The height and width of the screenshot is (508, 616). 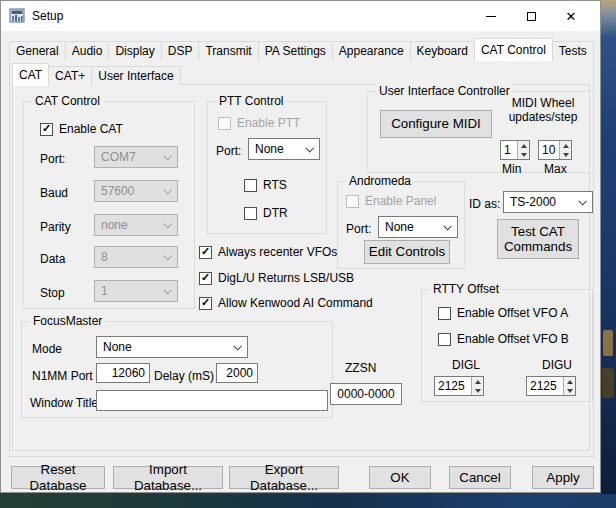 I want to click on mode-select: None, so click(x=172, y=347).